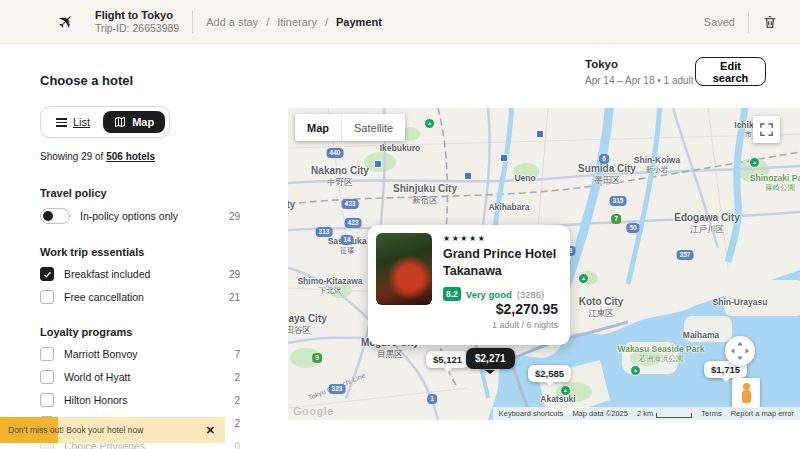 Image resolution: width=800 pixels, height=449 pixels. Describe the element at coordinates (770, 22) in the screenshot. I see `trash-icon` at that location.